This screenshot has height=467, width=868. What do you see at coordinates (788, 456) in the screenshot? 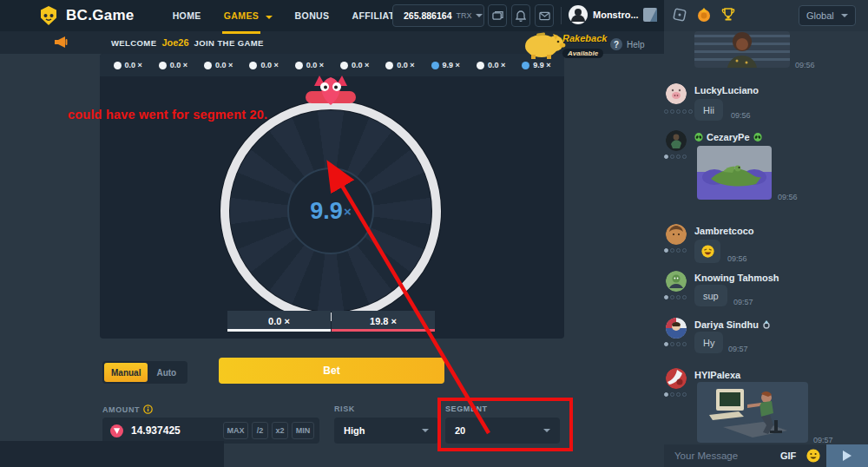
I see `gif-button: GIF` at bounding box center [788, 456].